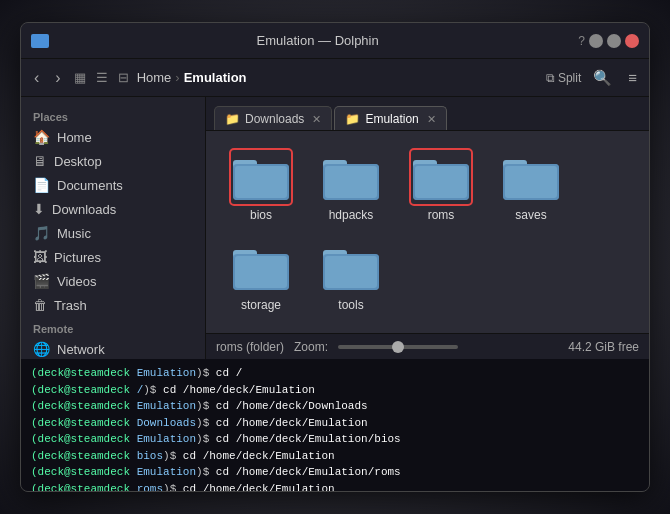 This screenshot has height=514, width=670. What do you see at coordinates (78, 258) in the screenshot?
I see `sidebar-item-pictures-label: Pictures` at bounding box center [78, 258].